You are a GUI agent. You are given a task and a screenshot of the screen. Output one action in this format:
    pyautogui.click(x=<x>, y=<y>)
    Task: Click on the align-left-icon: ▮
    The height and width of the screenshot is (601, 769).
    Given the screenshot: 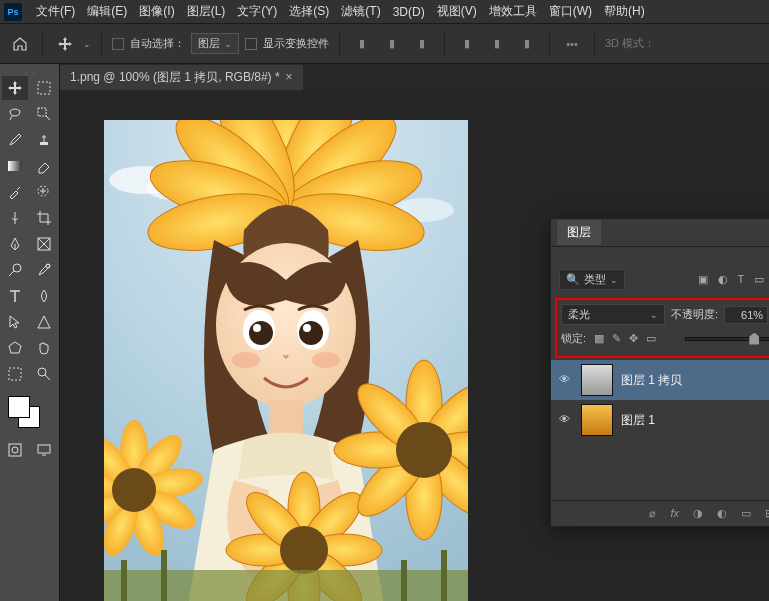 What is the action you would take?
    pyautogui.click(x=362, y=44)
    